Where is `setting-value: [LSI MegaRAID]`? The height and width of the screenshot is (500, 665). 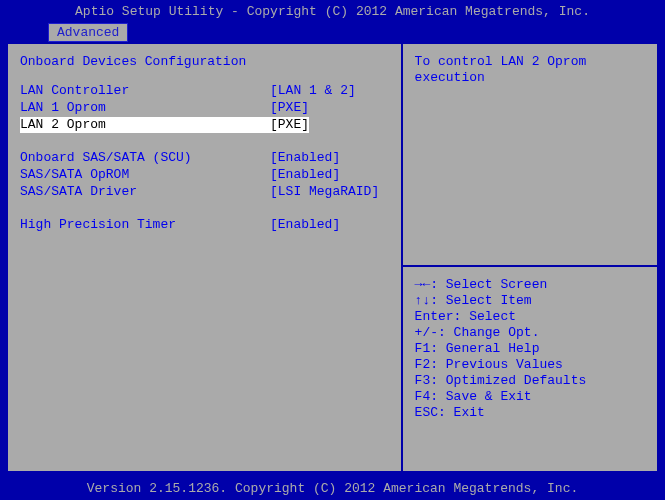
setting-value: [LSI MegaRAID] is located at coordinates (324, 192).